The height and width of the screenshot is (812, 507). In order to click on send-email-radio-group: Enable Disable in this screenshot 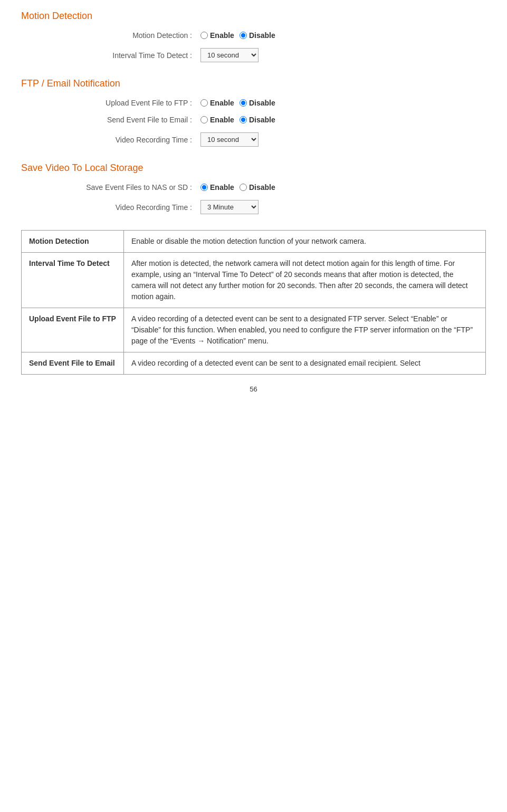, I will do `click(238, 120)`.